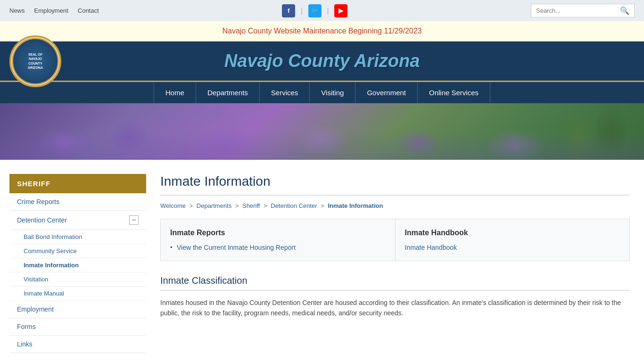 This screenshot has width=644, height=362. What do you see at coordinates (35, 61) in the screenshot?
I see `logo-text: SEAL OF NAVAJO COUNTY ARIZONA` at bounding box center [35, 61].